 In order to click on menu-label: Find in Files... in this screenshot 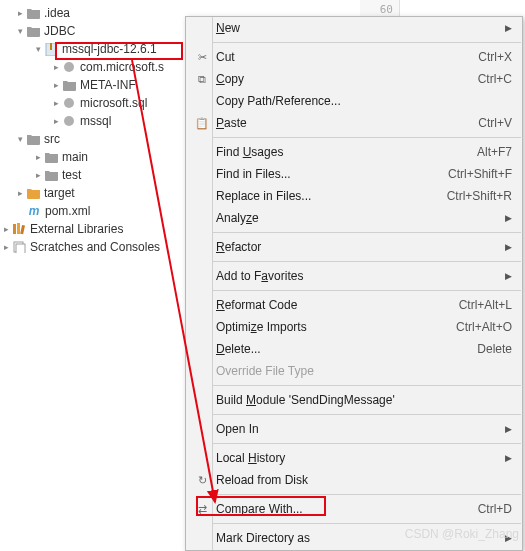, I will do `click(329, 174)`.